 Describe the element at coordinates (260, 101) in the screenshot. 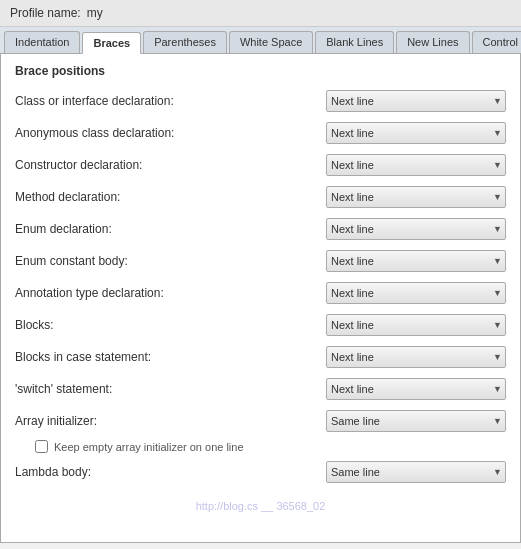

I see `form-row-class-interface: Class or interface declaration:Next line…` at that location.